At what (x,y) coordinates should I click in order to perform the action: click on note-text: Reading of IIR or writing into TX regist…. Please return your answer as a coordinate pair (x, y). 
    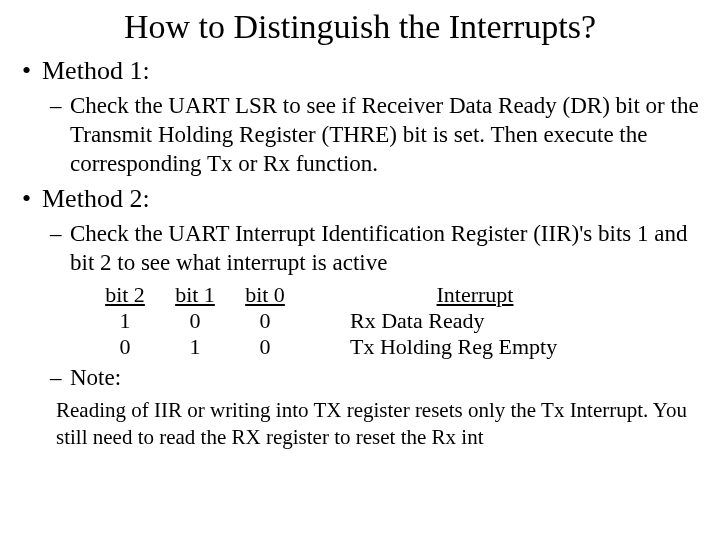
    Looking at the image, I should click on (378, 424).